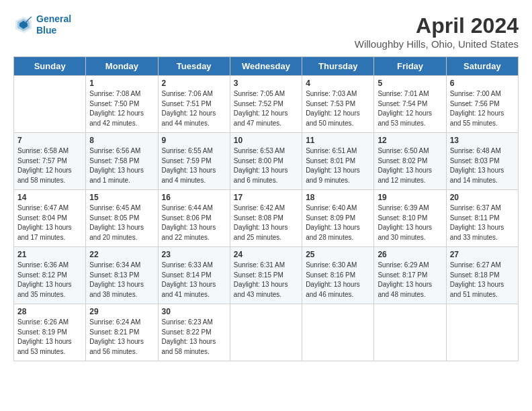  Describe the element at coordinates (482, 66) in the screenshot. I see `day-header-saturday: Saturday` at that location.